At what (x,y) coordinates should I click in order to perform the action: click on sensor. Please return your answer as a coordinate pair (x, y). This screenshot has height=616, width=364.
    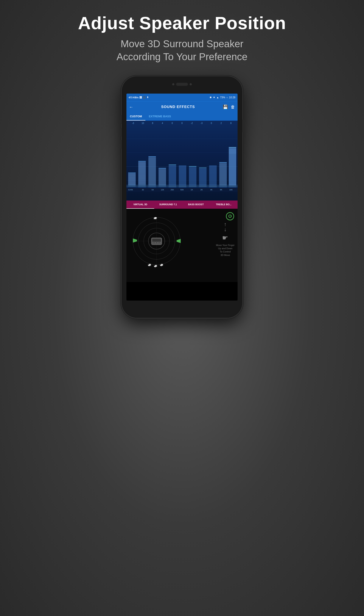
    Looking at the image, I should click on (191, 84).